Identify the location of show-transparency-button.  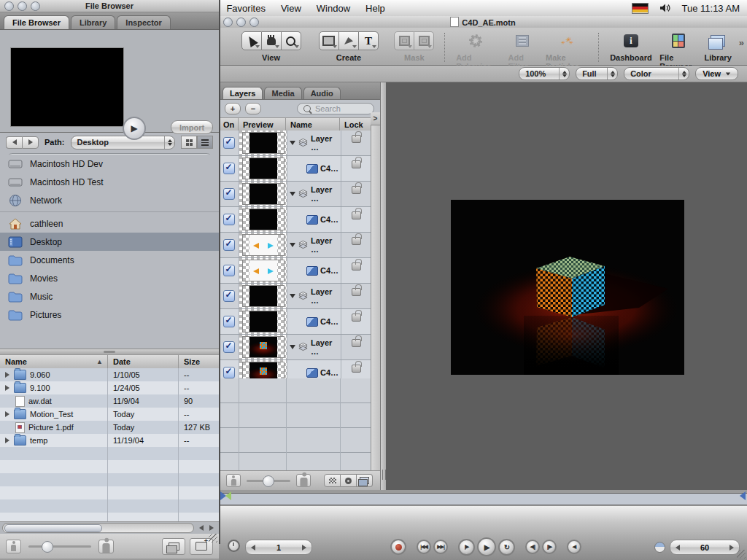
(333, 481).